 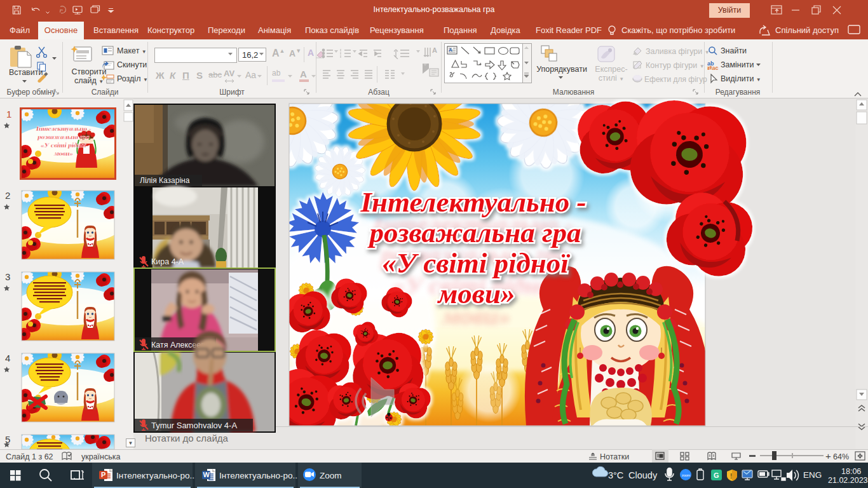 I want to click on svg-text: W, so click(x=207, y=475).